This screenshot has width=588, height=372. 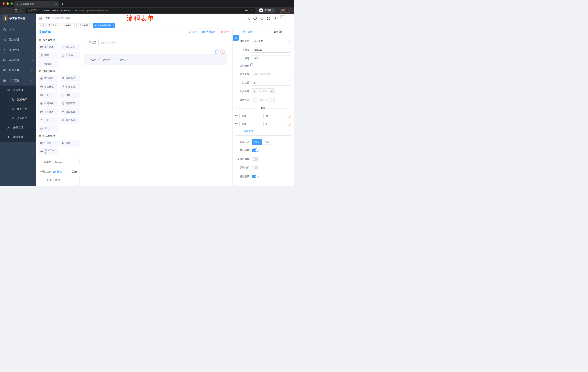 What do you see at coordinates (157, 111) in the screenshot?
I see `form-canvas: 手机号 性别 选项一 选项二` at bounding box center [157, 111].